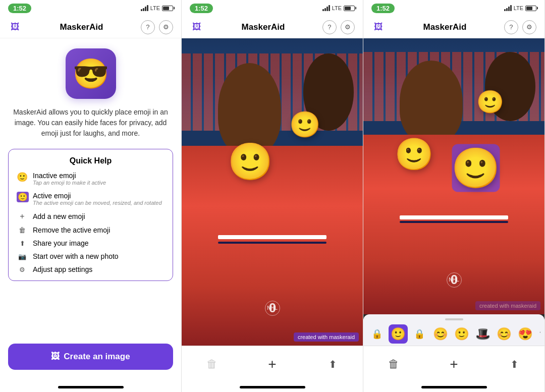  I want to click on inactive-sublabel: Tap an emoji to make it active, so click(70, 183).